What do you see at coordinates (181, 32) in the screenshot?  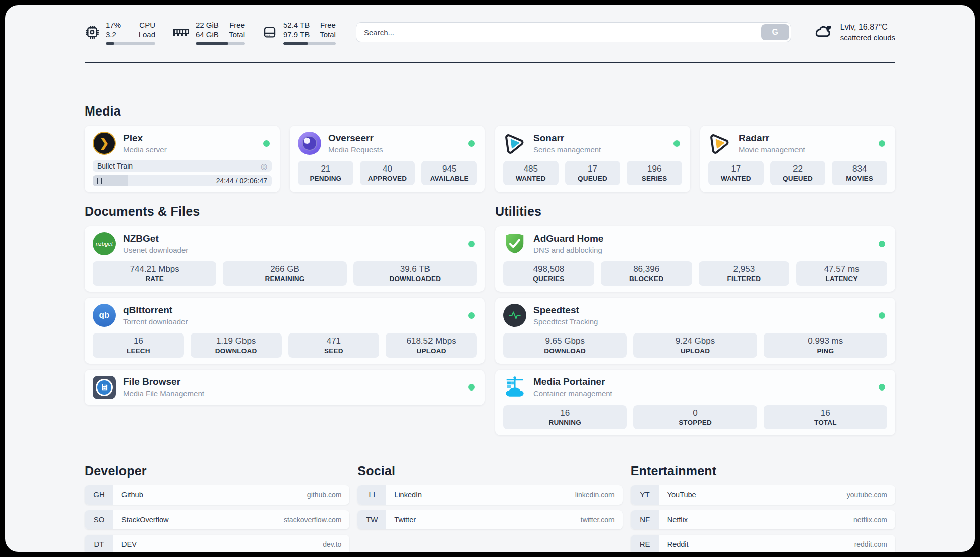 I see `ram-icon` at bounding box center [181, 32].